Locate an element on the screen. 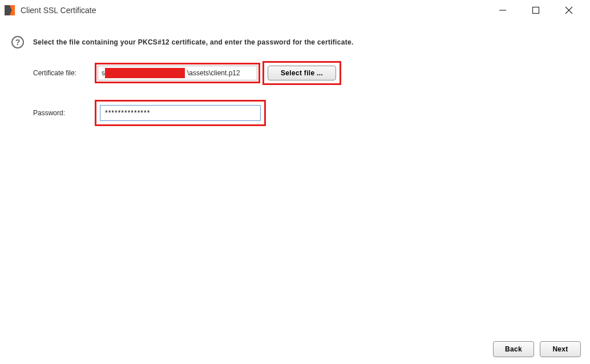  close-button is located at coordinates (569, 10).